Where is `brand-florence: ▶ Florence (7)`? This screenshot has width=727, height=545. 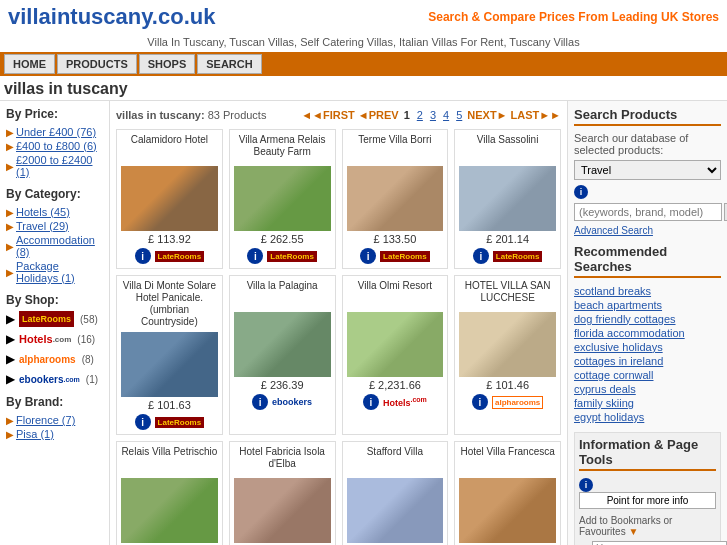 brand-florence: ▶ Florence (7) is located at coordinates (54, 420).